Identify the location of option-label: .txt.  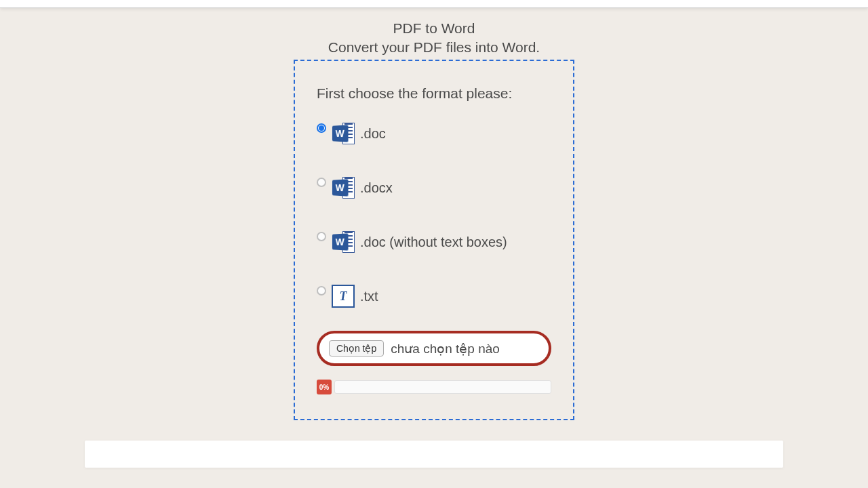
(369, 297).